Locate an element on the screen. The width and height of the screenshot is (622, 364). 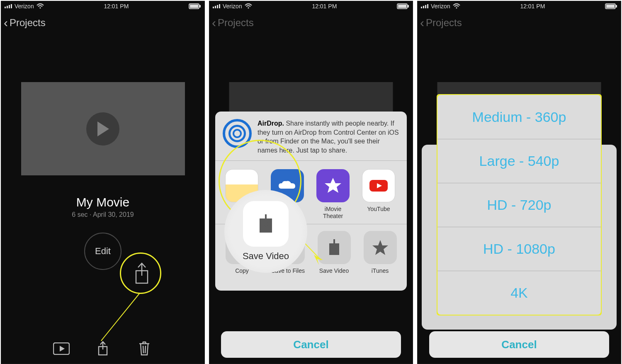
project-meta: 6 sec · April 30, 2019 is located at coordinates (103, 215).